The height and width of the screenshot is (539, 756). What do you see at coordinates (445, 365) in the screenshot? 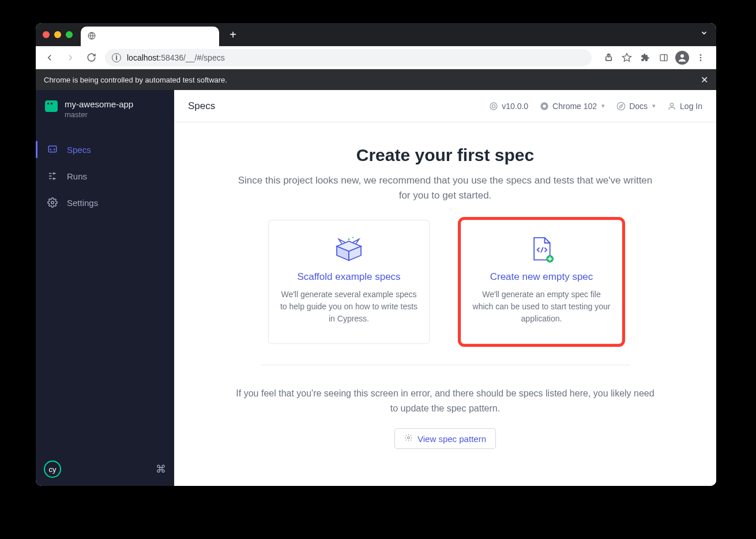
I see `divider` at bounding box center [445, 365].